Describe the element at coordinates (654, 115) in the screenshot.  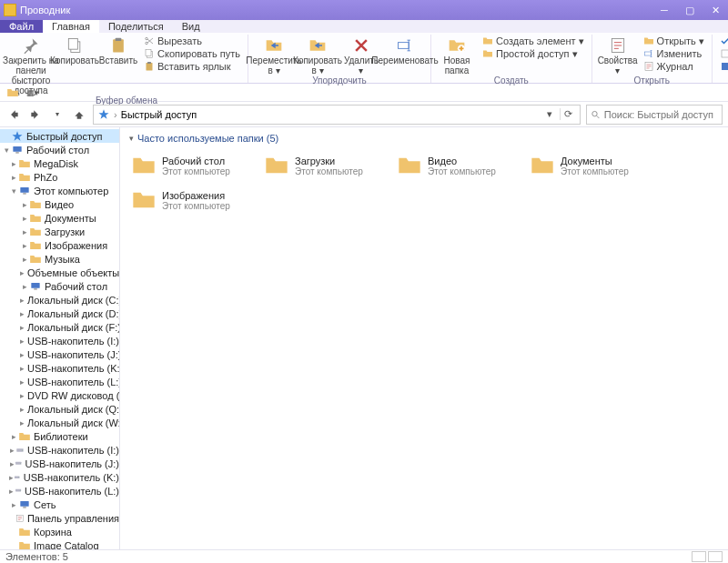
I see `search-box` at that location.